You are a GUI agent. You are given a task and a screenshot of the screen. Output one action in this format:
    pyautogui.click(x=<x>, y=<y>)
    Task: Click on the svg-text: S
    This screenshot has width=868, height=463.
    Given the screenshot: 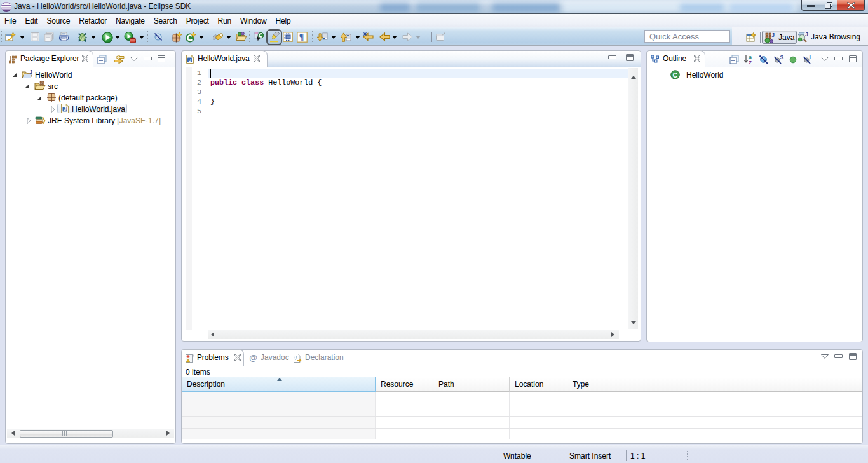 What is the action you would take?
    pyautogui.click(x=782, y=57)
    